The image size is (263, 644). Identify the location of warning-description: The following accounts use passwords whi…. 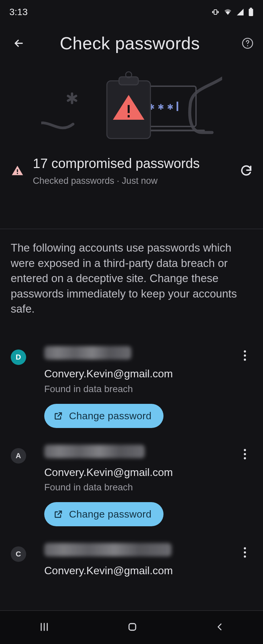
(131, 278).